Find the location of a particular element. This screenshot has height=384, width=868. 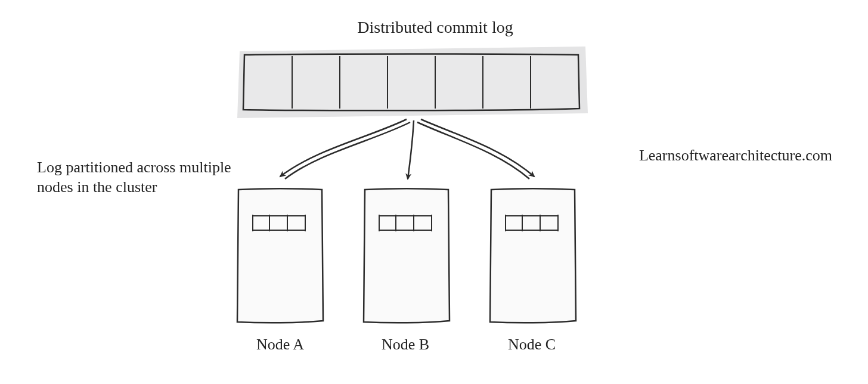

node-a is located at coordinates (280, 256).